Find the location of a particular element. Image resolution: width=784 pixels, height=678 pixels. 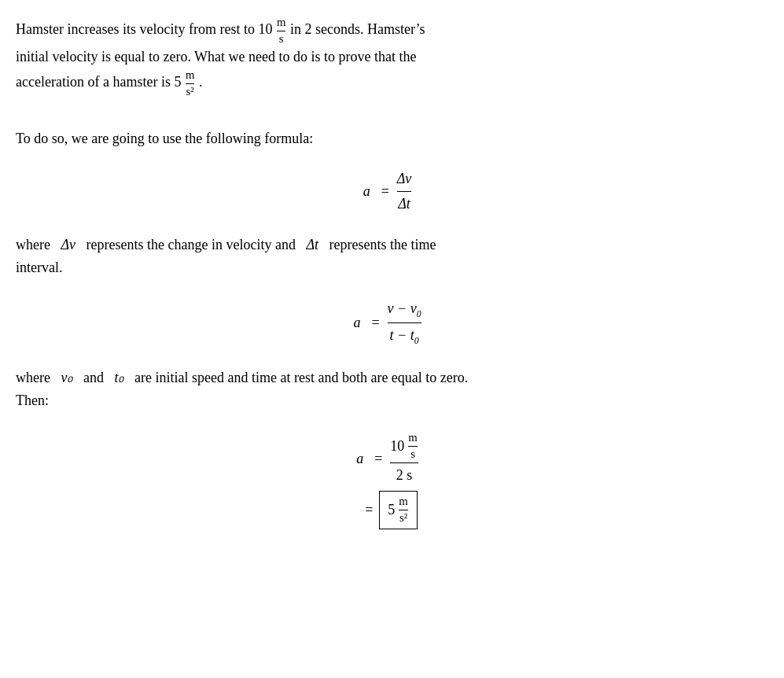

paragraph-1: Hamster increases its velocity from rest… is located at coordinates (388, 57).